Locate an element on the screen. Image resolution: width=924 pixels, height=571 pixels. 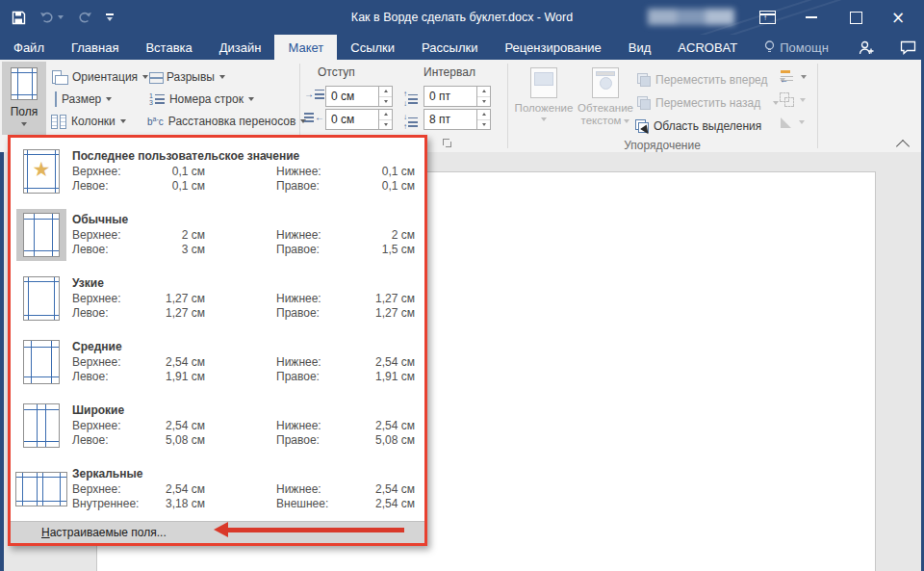
selected-preset-highlight is located at coordinates (41, 235).